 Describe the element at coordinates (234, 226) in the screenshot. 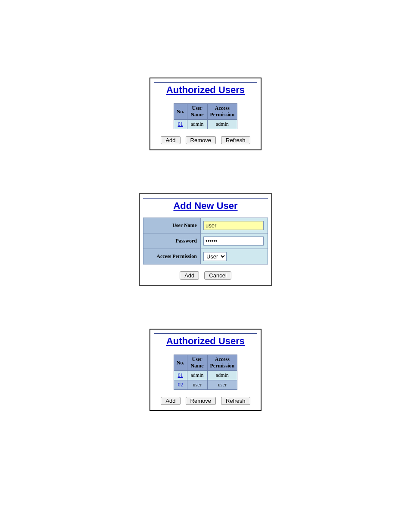

I see `username-input` at that location.